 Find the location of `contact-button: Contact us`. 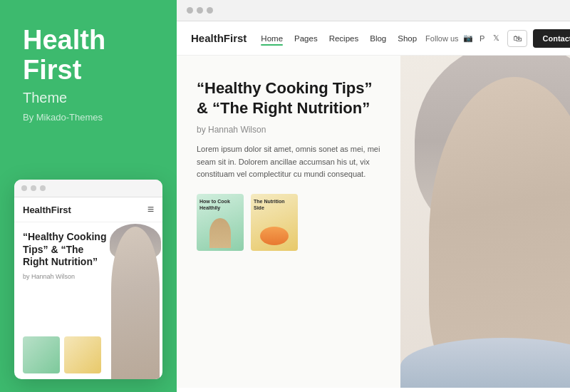

contact-button: Contact us is located at coordinates (551, 38).